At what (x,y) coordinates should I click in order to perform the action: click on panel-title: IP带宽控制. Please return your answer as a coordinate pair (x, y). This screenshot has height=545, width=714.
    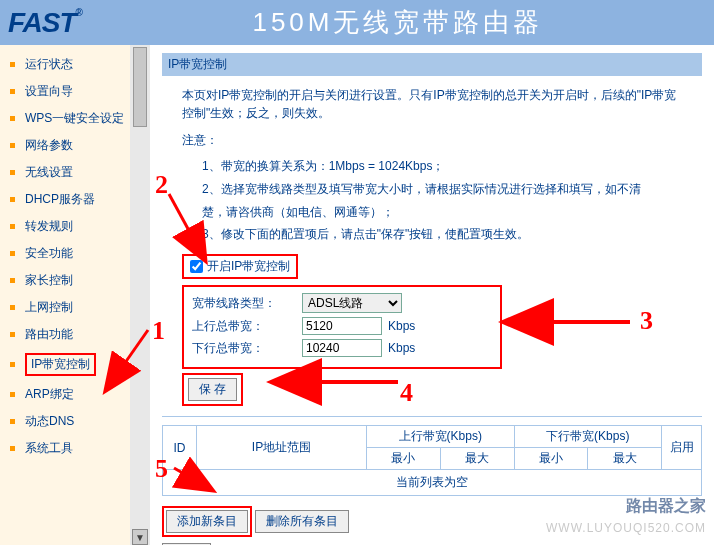
    Looking at the image, I should click on (432, 64).